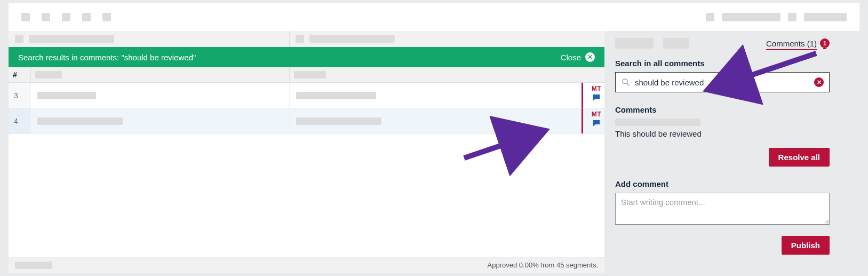  I want to click on grid-header-target, so click(447, 75).